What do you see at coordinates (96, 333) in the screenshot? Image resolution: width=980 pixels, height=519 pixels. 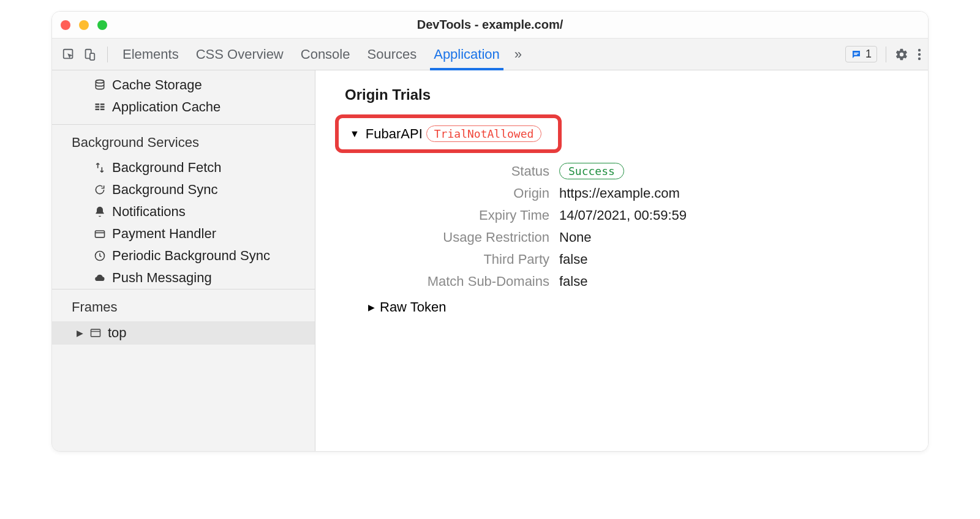 I see `window-icon` at bounding box center [96, 333].